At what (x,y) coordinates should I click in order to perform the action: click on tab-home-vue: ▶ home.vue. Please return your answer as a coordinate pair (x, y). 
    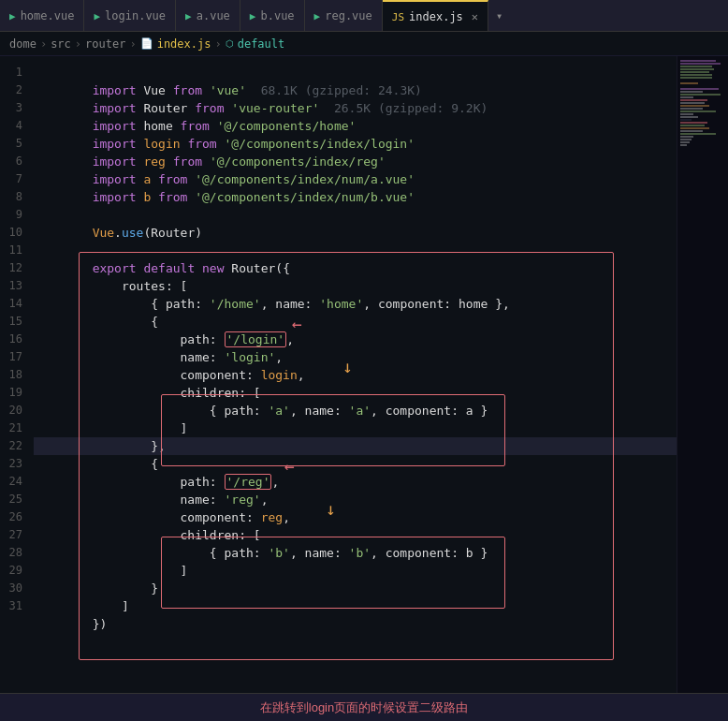
    Looking at the image, I should click on (42, 16).